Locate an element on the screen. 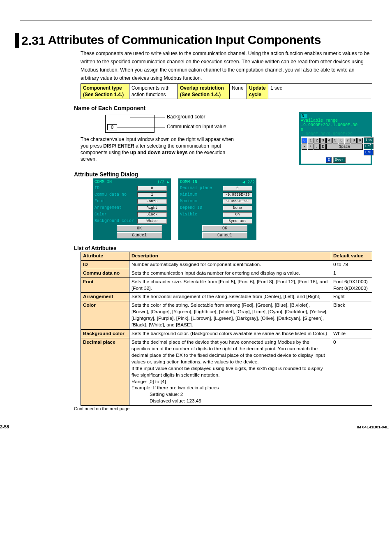  attr-default: Black is located at coordinates (352, 316).